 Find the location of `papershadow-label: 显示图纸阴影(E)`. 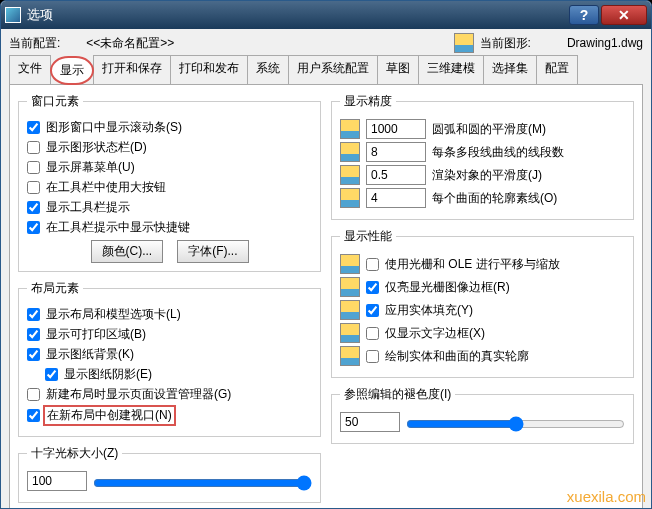

papershadow-label: 显示图纸阴影(E) is located at coordinates (108, 374).